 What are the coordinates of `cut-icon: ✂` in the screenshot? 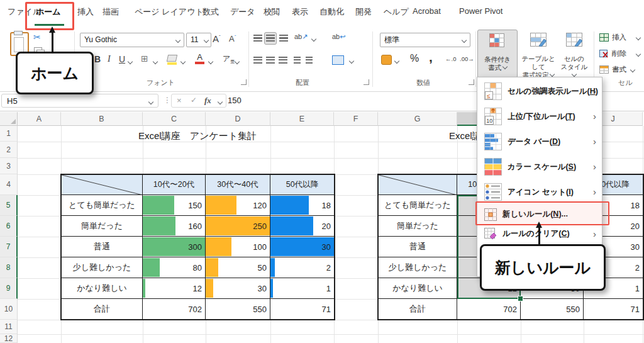 It's located at (37, 37).